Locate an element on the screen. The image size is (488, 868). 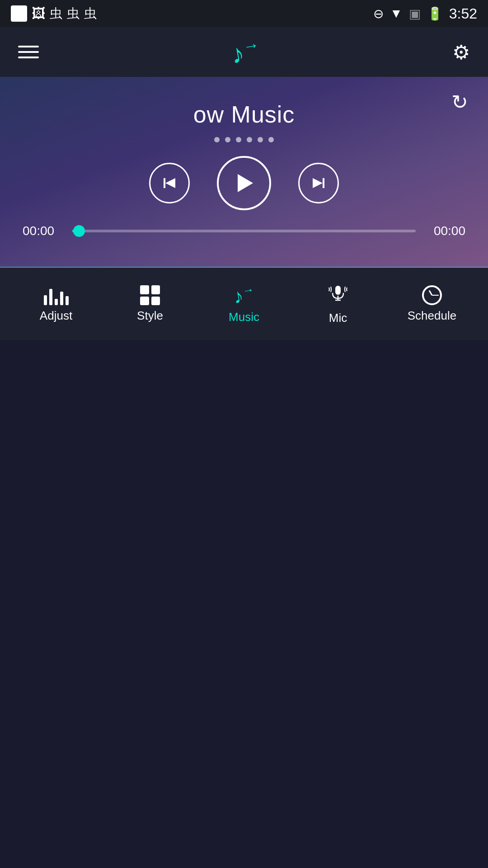
schedule-label: Schedule is located at coordinates (432, 316).